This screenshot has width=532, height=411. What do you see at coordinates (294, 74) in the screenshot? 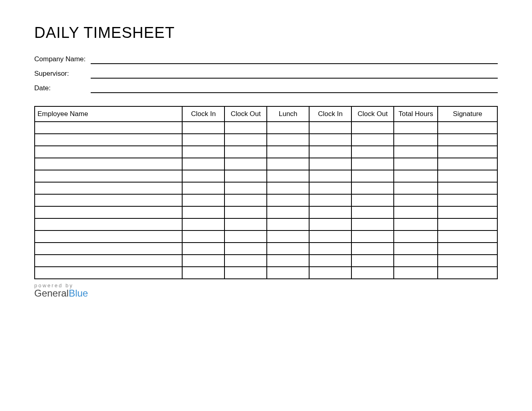
I see `supervisor-input-line` at bounding box center [294, 74].